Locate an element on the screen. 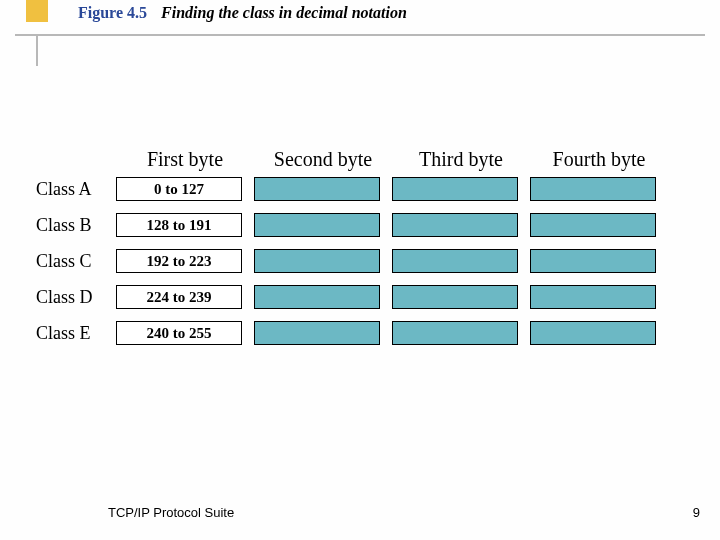 The height and width of the screenshot is (540, 720). title-row: Figure 4.5 Finding the class in decimal … is located at coordinates (242, 13).